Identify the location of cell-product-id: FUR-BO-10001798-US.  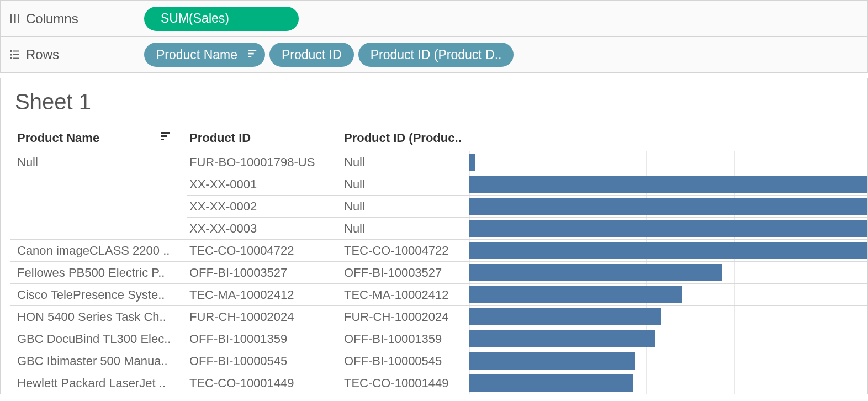
(264, 162).